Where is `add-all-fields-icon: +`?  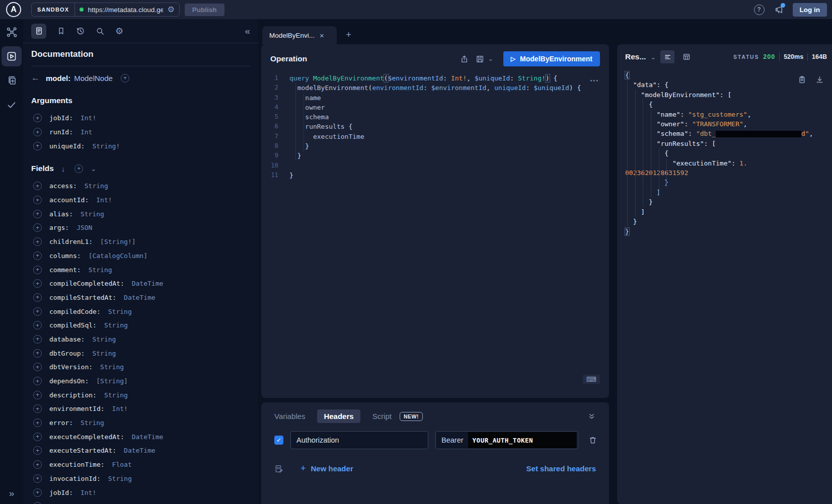
add-all-fields-icon: + is located at coordinates (79, 169).